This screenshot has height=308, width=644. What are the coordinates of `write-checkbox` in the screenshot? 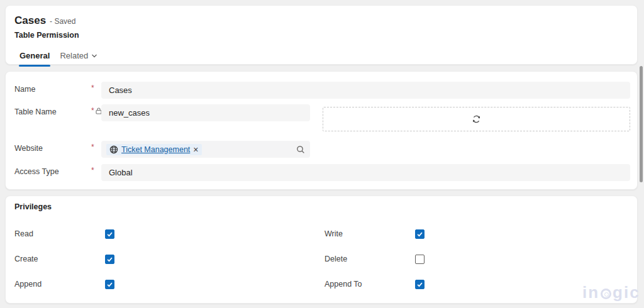 It's located at (420, 234).